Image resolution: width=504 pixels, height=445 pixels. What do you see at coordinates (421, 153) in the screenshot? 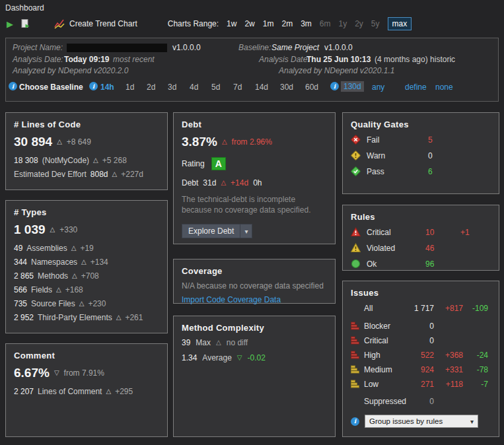
I see `quality-gates-panel: Quality Gates Fail 5 Warn 0 Pass 6` at bounding box center [421, 153].